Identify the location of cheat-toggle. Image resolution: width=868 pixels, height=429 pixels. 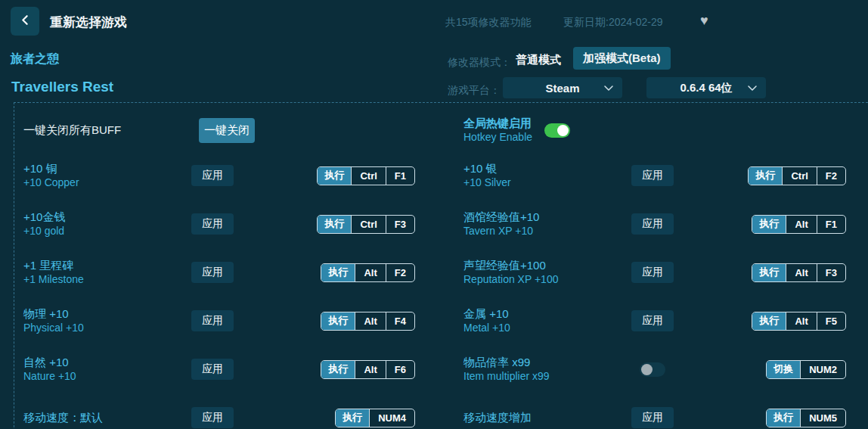
(653, 369).